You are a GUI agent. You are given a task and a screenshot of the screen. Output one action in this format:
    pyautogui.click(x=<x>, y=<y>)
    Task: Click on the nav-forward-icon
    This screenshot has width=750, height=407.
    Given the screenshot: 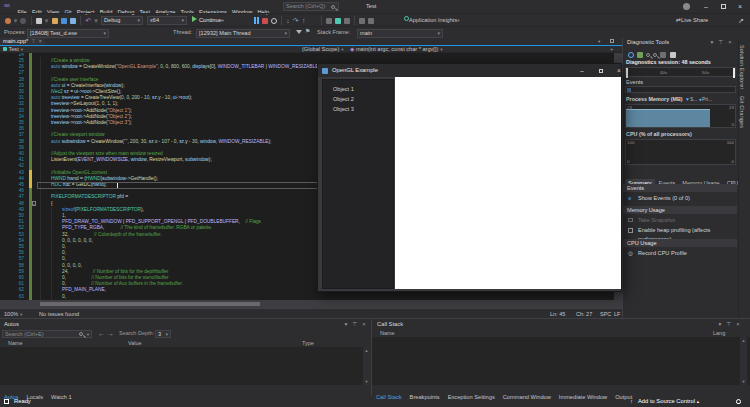 What is the action you would take?
    pyautogui.click(x=23, y=21)
    